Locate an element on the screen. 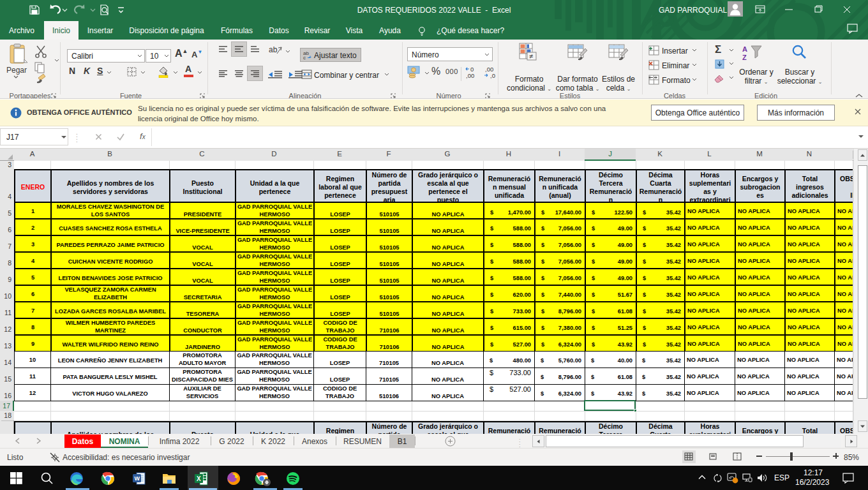  svg-text: c is located at coordinates (304, 57).